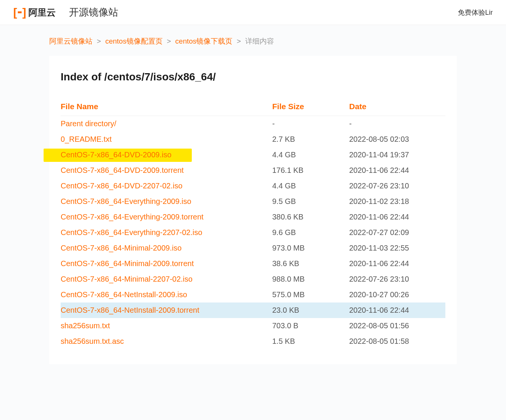 This screenshot has height=420, width=506. Describe the element at coordinates (204, 41) in the screenshot. I see `breadcrumb-link-2: centos镜像下载页` at that location.